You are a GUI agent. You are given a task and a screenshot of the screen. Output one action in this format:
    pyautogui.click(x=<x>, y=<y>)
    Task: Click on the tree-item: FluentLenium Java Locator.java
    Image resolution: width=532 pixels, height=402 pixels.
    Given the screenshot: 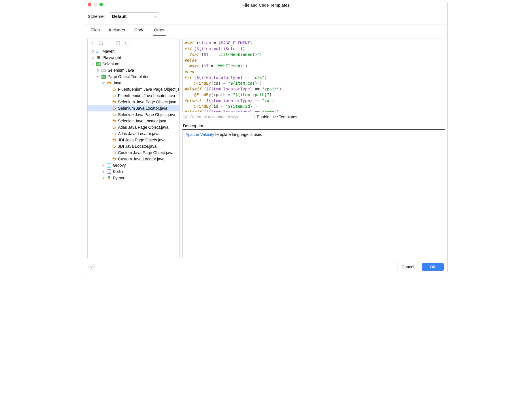 What is the action you would take?
    pyautogui.click(x=133, y=96)
    